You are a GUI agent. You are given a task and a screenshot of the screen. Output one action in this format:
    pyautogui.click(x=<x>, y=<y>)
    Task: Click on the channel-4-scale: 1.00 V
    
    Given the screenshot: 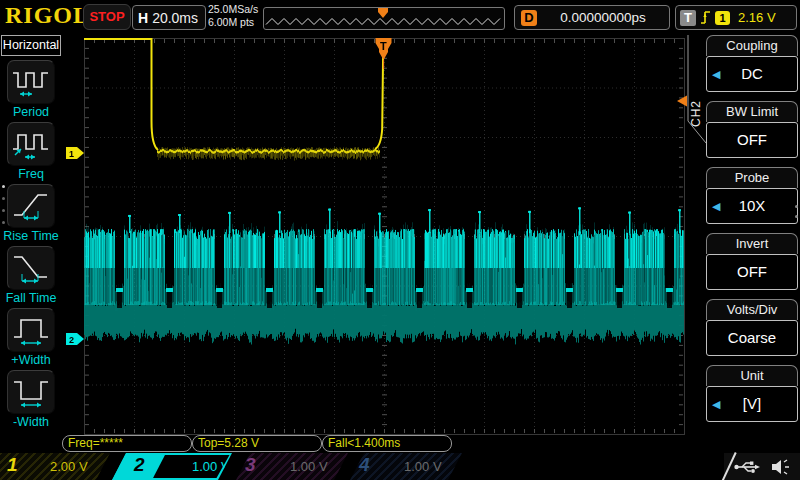 What is the action you would take?
    pyautogui.click(x=423, y=466)
    